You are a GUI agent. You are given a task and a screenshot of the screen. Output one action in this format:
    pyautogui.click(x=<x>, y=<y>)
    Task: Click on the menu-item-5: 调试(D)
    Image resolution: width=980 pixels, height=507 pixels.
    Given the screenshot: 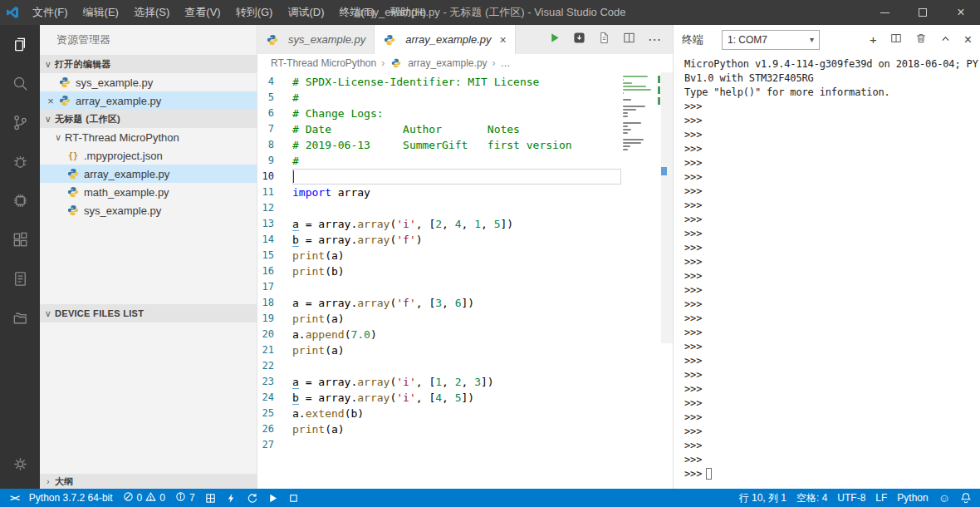 What is the action you would take?
    pyautogui.click(x=306, y=12)
    